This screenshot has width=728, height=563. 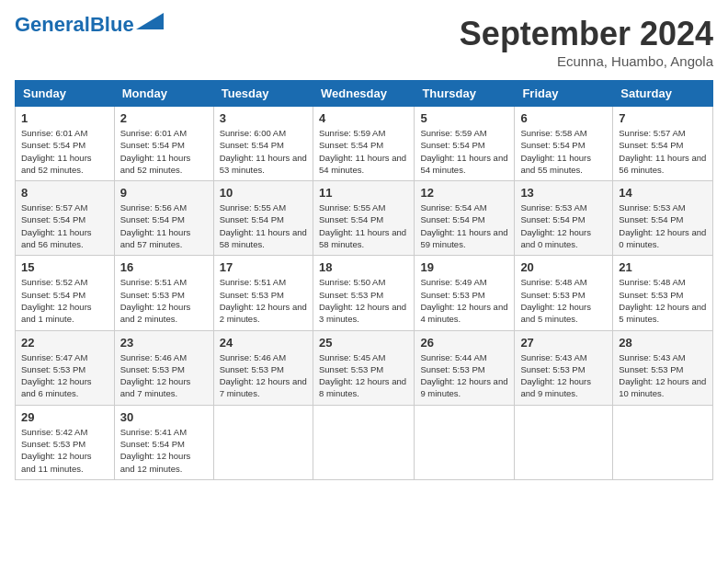 What do you see at coordinates (263, 267) in the screenshot?
I see `day-number: 17` at bounding box center [263, 267].